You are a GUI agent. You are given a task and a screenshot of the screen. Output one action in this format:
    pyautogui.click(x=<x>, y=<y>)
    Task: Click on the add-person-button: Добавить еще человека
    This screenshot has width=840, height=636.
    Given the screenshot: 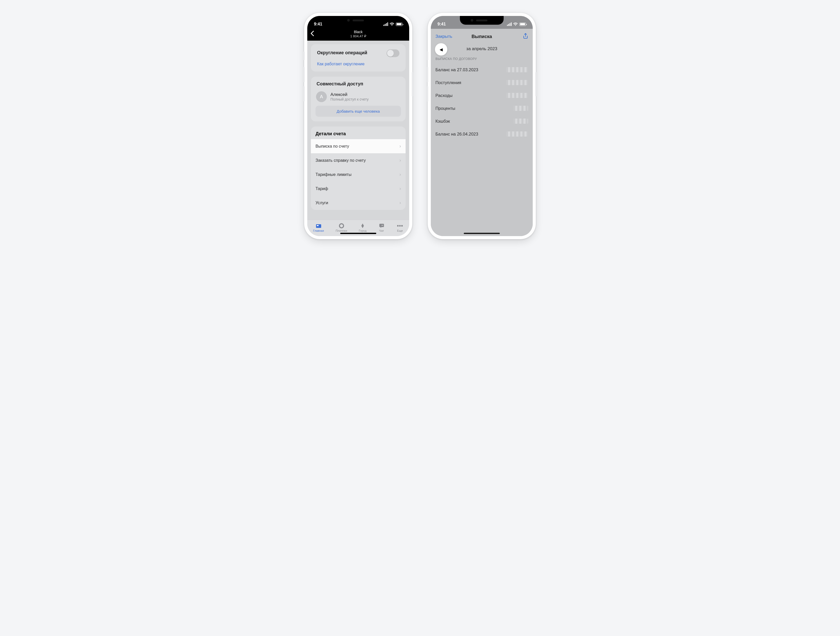 What is the action you would take?
    pyautogui.click(x=358, y=112)
    